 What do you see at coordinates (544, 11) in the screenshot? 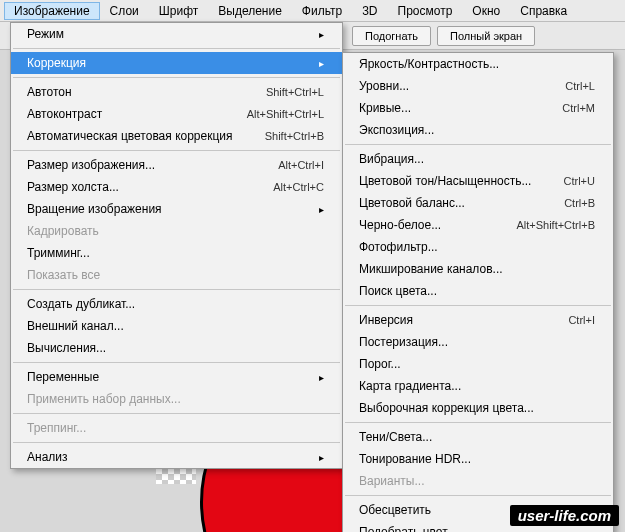
I see `menu-help: Справка` at bounding box center [544, 11].